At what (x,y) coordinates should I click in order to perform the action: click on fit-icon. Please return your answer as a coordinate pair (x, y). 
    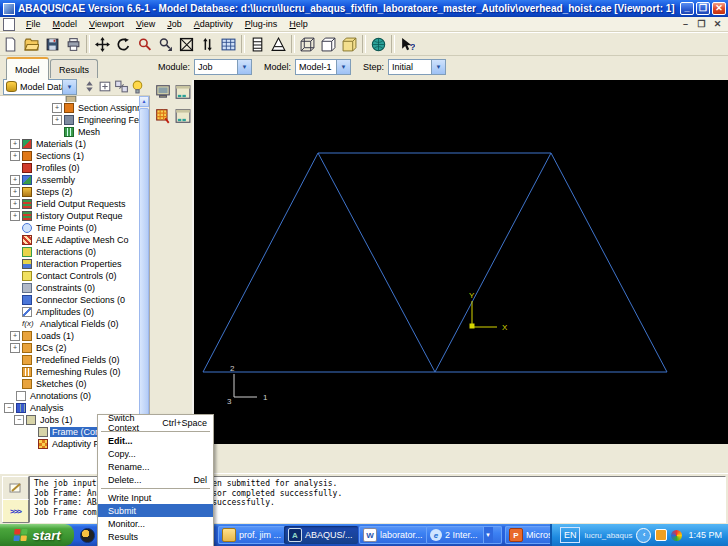
    Looking at the image, I should click on (186, 44).